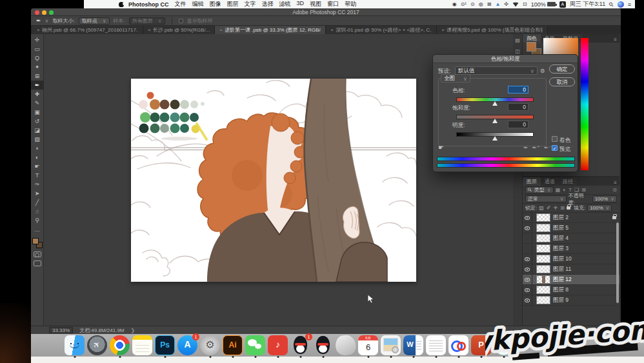 This screenshot has width=644, height=363. Describe the element at coordinates (37, 94) in the screenshot. I see `spot-healing-tool-icon: ✚` at that location.